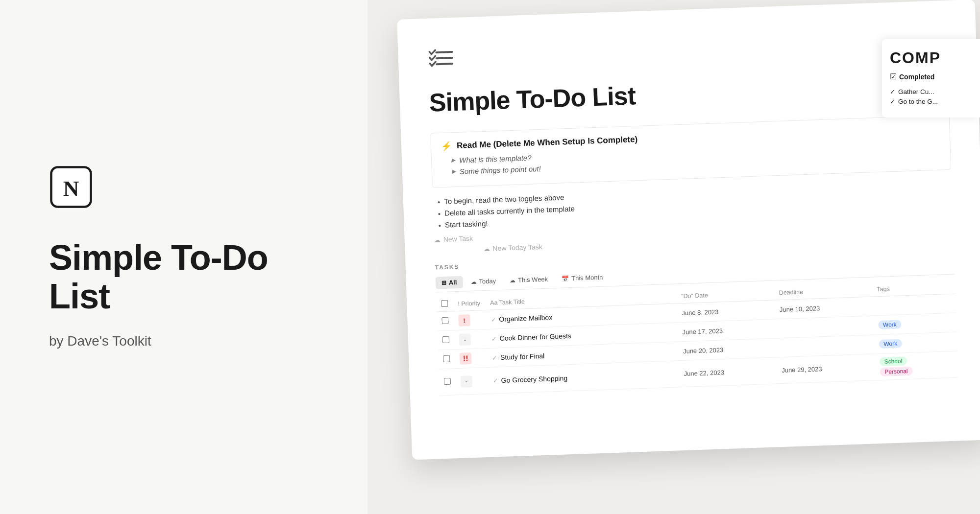  Describe the element at coordinates (444, 304) in the screenshot. I see `header-checkbox` at that location.